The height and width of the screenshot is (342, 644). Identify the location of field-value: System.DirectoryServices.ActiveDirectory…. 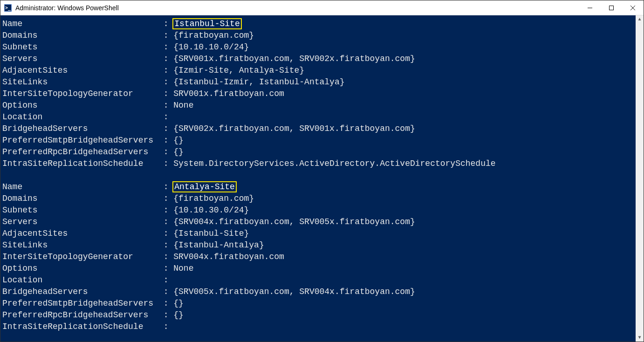
(335, 164).